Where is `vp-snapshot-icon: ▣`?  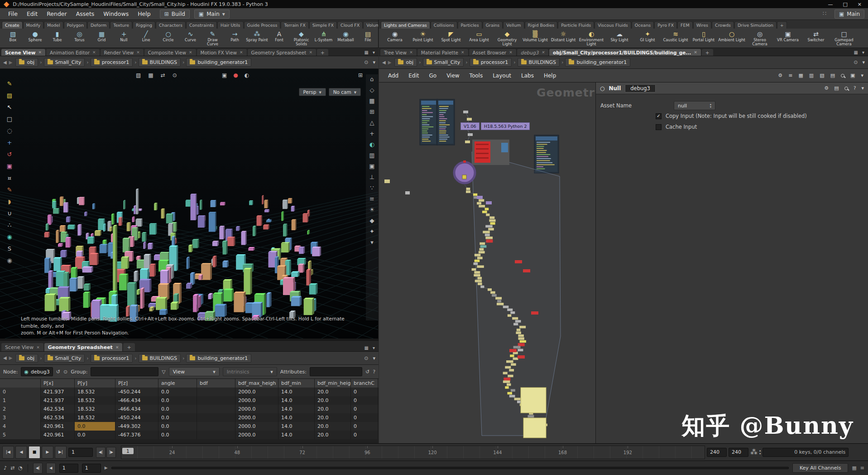
vp-snapshot-icon: ▣ is located at coordinates (225, 75).